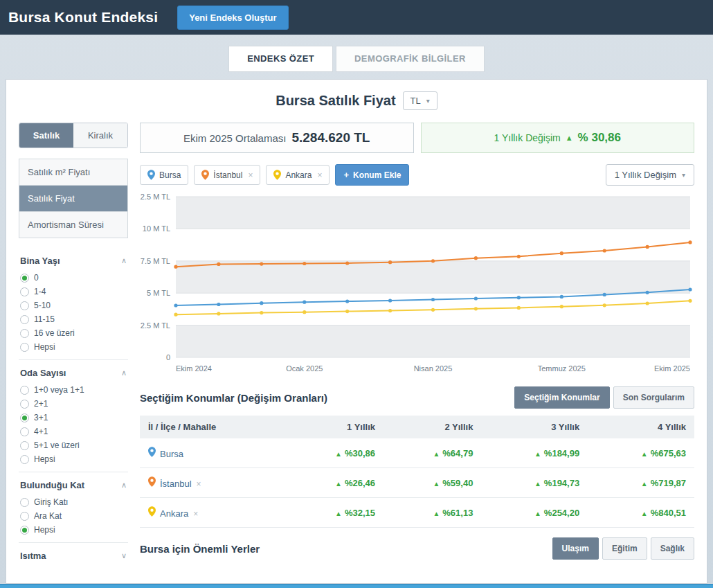  Describe the element at coordinates (335, 101) in the screenshot. I see `page-title: Bursa Satılık Fiyat` at that location.